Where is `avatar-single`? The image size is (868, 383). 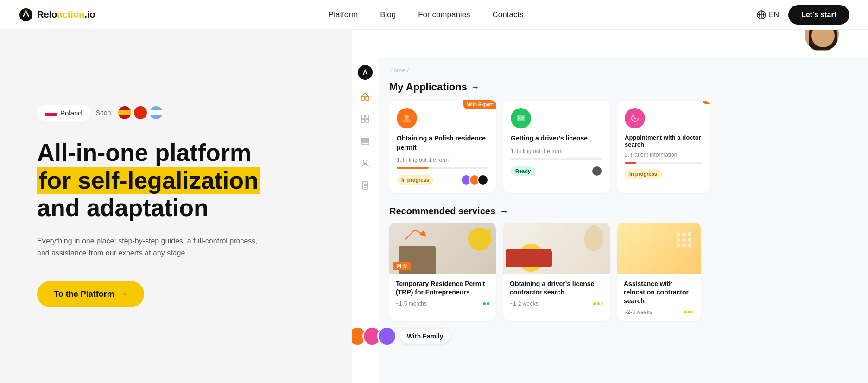
avatar-single is located at coordinates (597, 171).